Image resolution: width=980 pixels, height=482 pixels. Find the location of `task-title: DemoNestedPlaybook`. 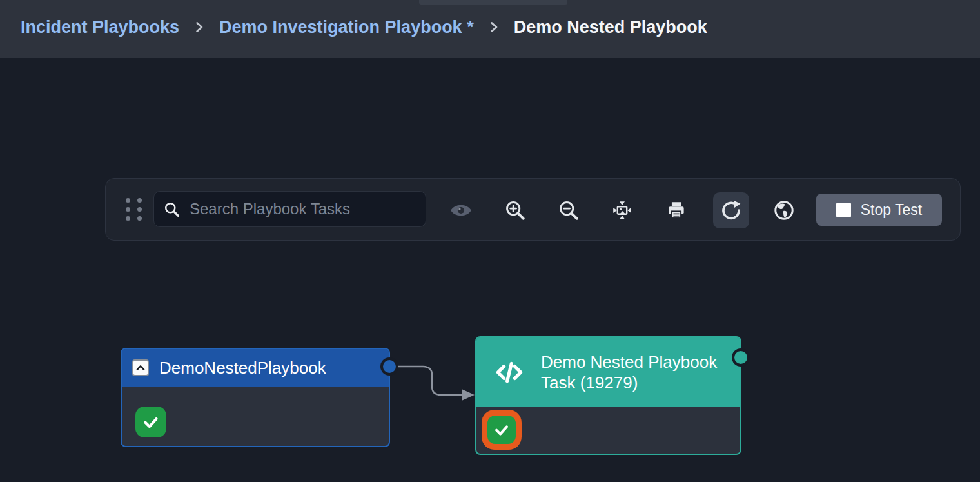

task-title: DemoNestedPlaybook is located at coordinates (242, 368).